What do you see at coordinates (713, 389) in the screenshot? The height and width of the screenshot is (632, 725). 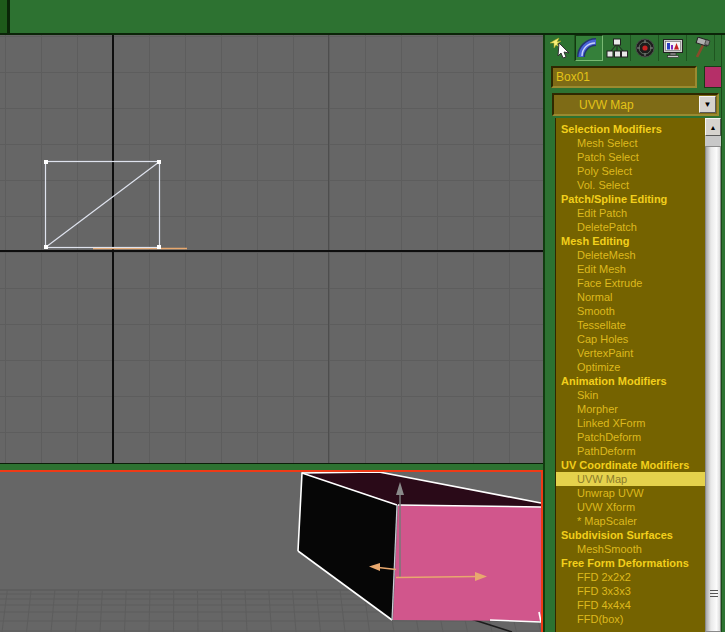 I see `scrollbar-thumb` at bounding box center [713, 389].